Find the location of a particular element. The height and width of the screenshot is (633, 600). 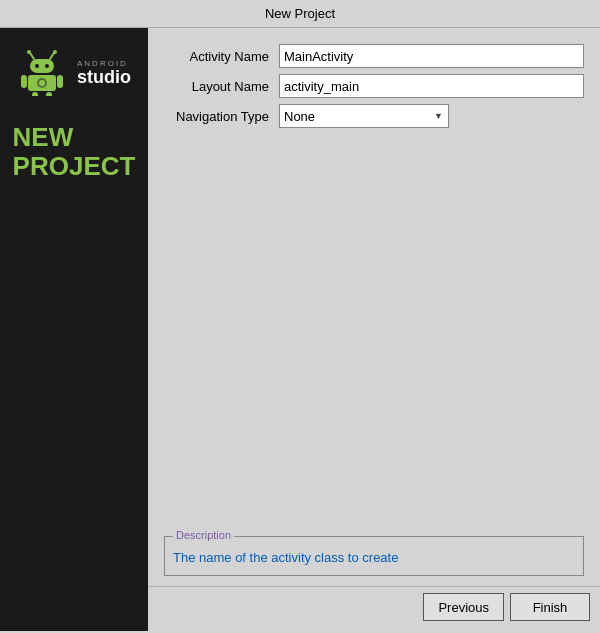

activity-name-row: Activity Name is located at coordinates (374, 56).